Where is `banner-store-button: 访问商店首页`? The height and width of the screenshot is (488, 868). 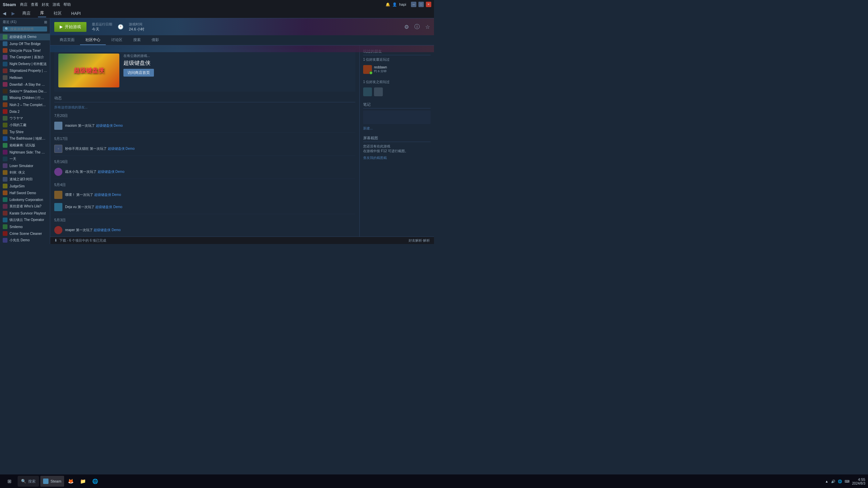 banner-store-button: 访问商店首页 is located at coordinates (139, 73).